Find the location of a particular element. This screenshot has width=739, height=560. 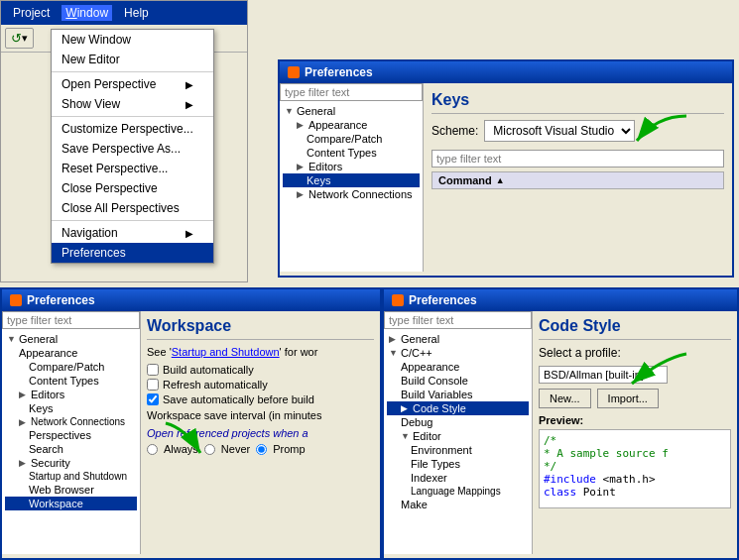

tree-ws-perspectives: Perspectives is located at coordinates (71, 435).